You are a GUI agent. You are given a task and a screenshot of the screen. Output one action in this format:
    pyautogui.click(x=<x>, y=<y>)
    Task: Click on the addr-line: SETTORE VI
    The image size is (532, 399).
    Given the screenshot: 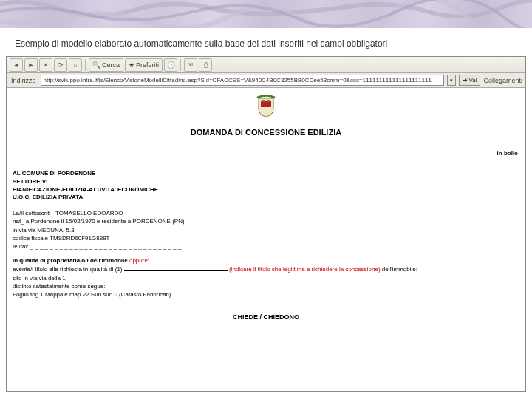 What is the action you would take?
    pyautogui.click(x=266, y=182)
    